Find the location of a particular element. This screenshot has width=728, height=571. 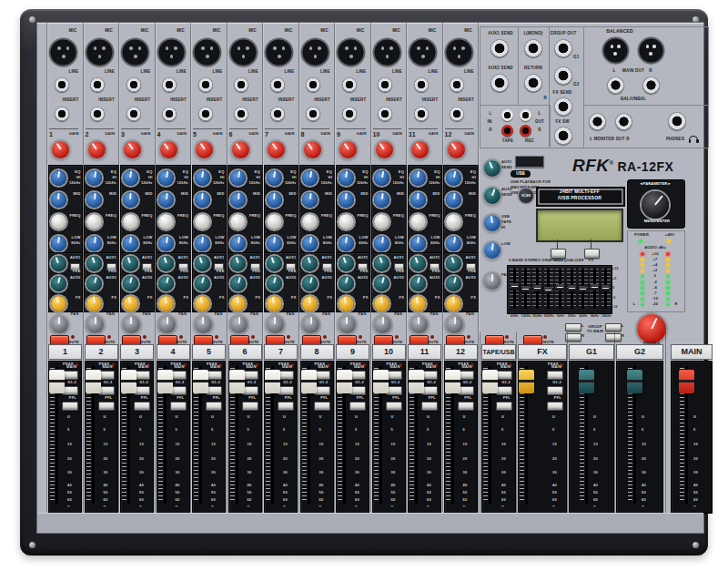

tape-strip-aux2-knob is located at coordinates (492, 196).